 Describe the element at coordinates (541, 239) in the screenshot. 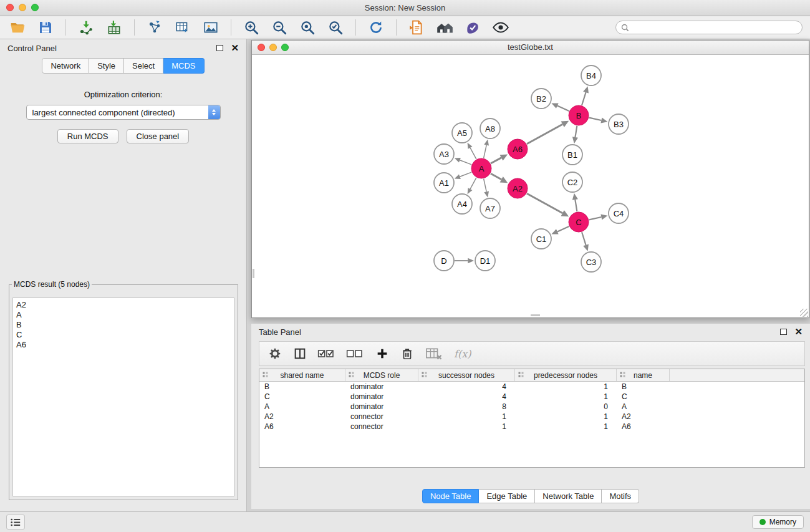

I see `network-node-C1: C1` at that location.